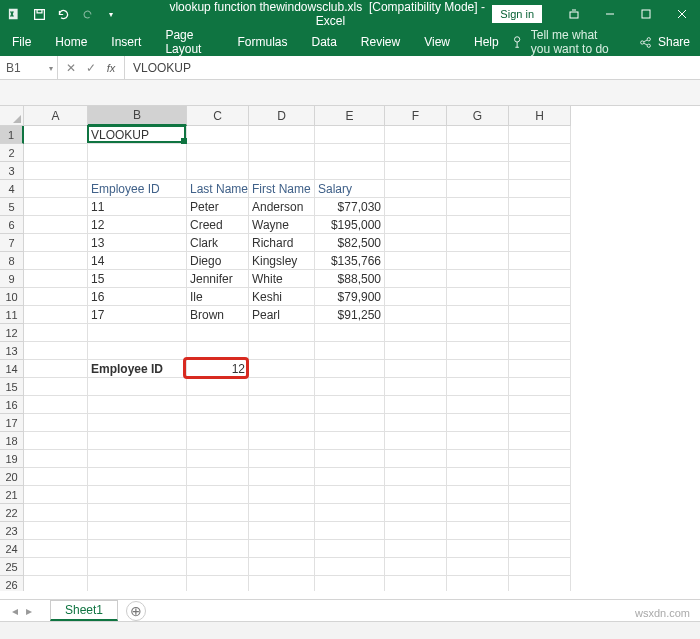 This screenshot has width=700, height=639. What do you see at coordinates (12, 297) in the screenshot?
I see `row-header: 10` at bounding box center [12, 297].